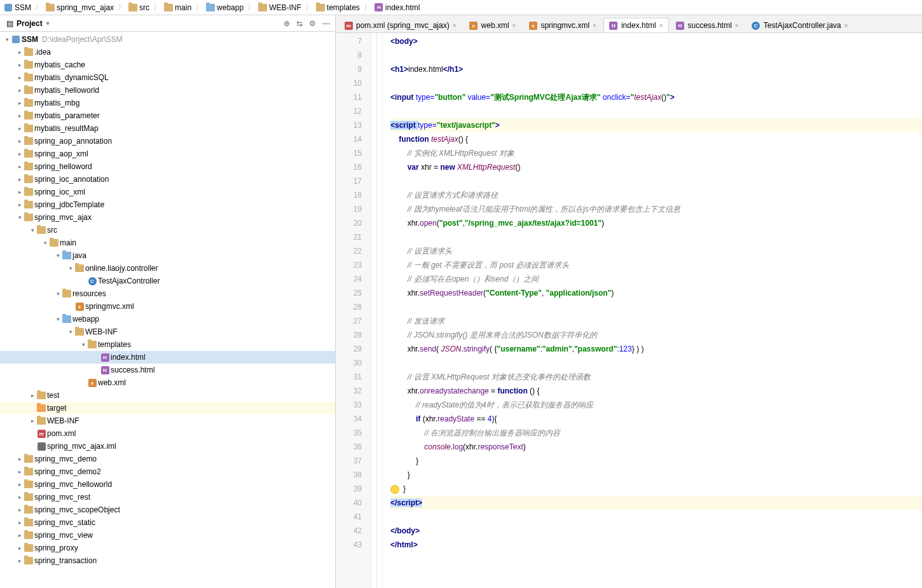 The image size is (922, 588). What do you see at coordinates (354, 363) in the screenshot?
I see `line-number: 30` at bounding box center [354, 363].